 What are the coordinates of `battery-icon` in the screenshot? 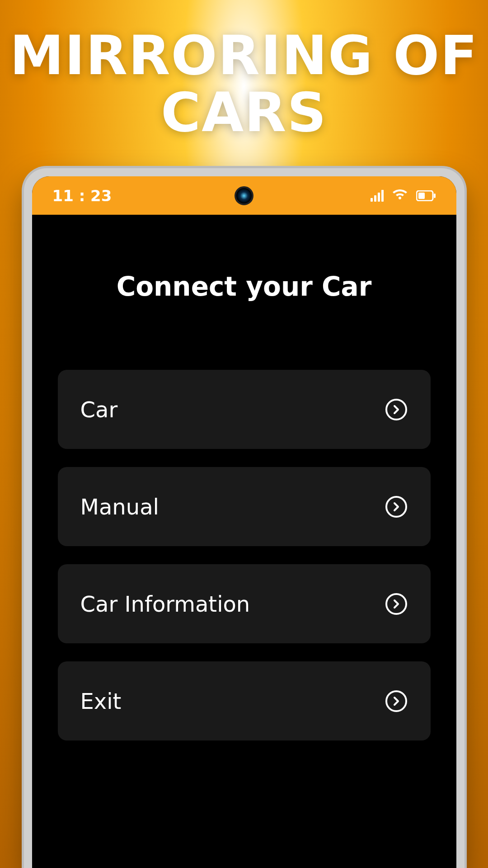 It's located at (426, 196).